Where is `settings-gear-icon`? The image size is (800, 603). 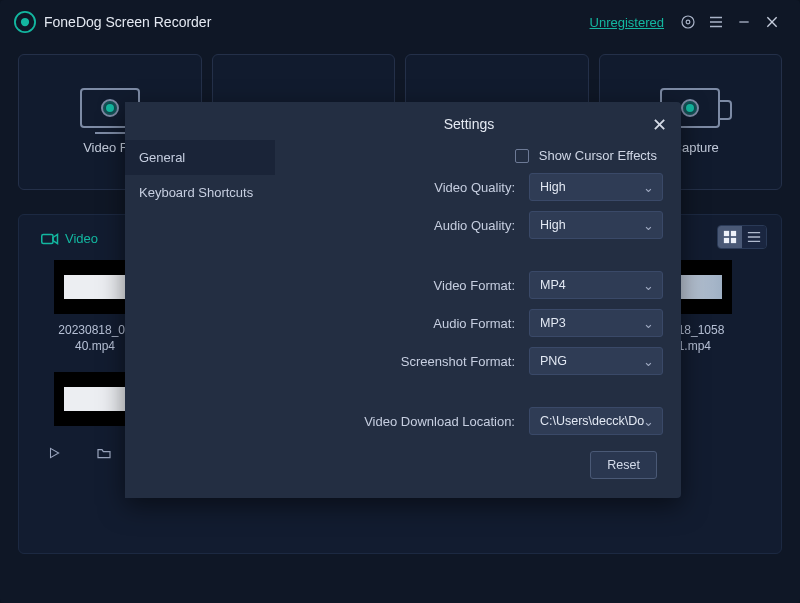
settings-gear-icon is located at coordinates (688, 22).